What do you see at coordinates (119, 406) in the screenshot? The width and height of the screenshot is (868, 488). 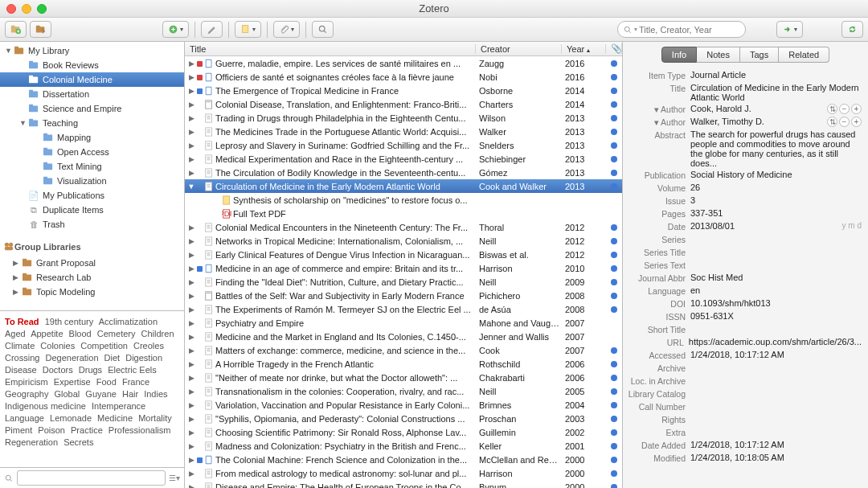 I see `tag: Intemperance` at bounding box center [119, 406].